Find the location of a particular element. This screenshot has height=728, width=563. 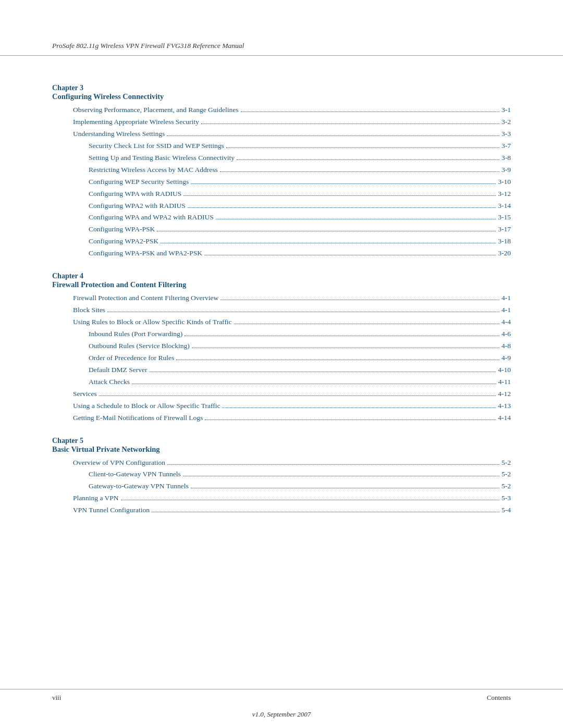

toc-page-number: 3-15 is located at coordinates (505, 218).